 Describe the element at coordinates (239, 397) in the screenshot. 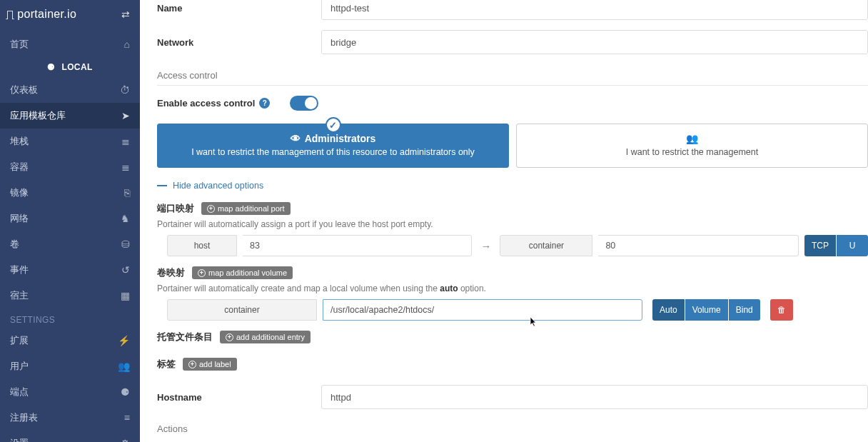

I see `hostname-label: Hostname` at that location.